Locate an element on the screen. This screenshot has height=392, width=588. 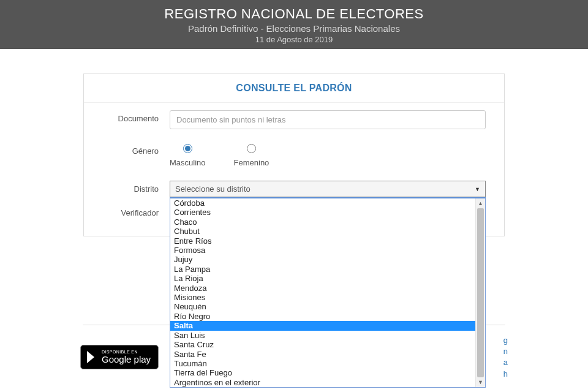
gplay-big-text: Google play is located at coordinates (126, 360).